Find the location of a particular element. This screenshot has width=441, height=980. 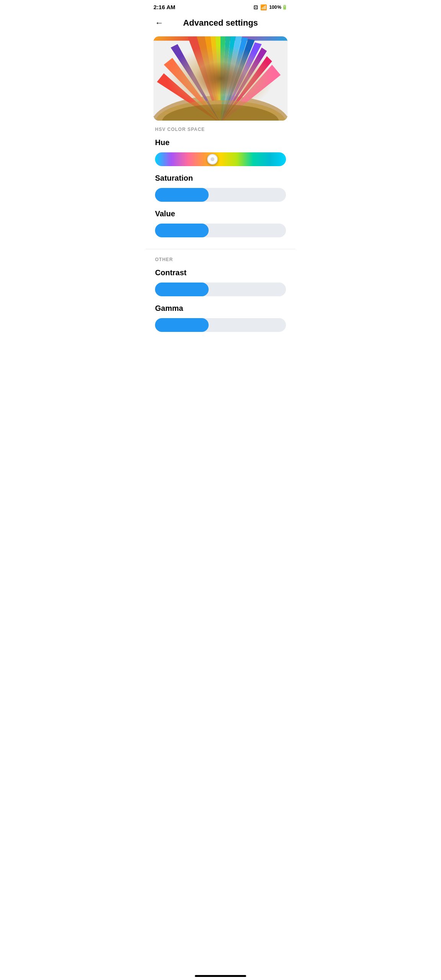

value-filled-track is located at coordinates (182, 230).